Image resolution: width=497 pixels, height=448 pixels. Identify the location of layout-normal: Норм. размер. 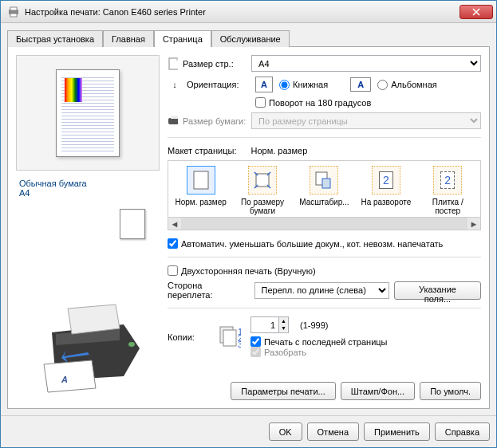
(201, 191).